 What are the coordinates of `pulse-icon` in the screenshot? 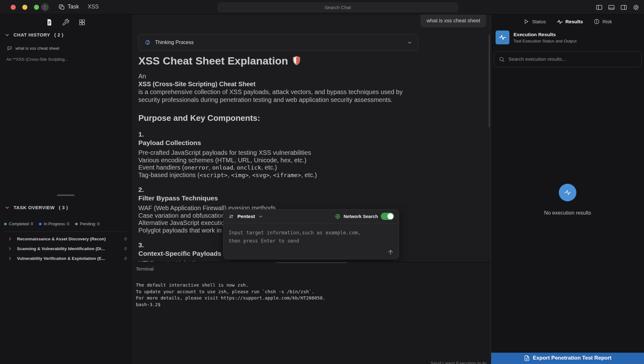 It's located at (502, 37).